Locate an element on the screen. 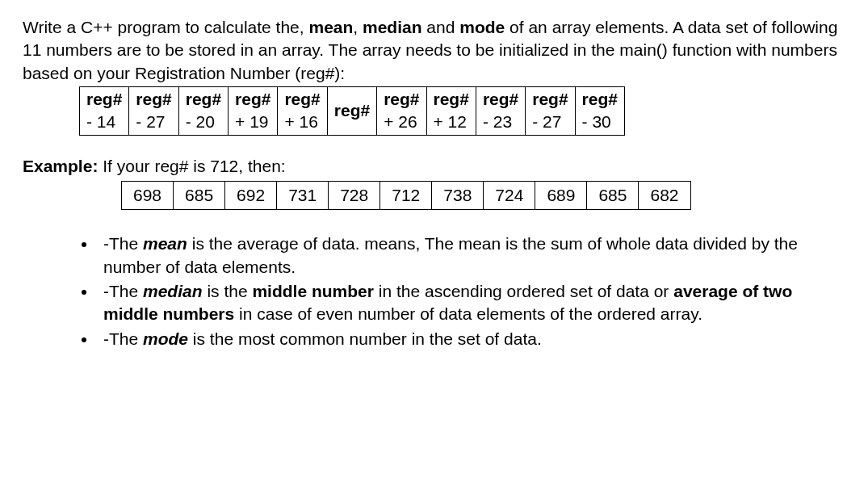  offset-cell: reg#+ 26 is located at coordinates (402, 111).